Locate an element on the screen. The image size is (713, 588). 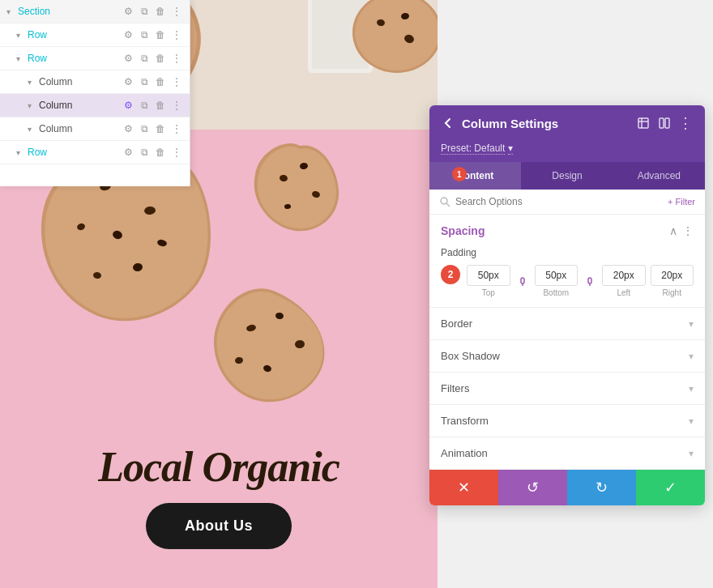
tab-design-label: Design is located at coordinates (567, 176).